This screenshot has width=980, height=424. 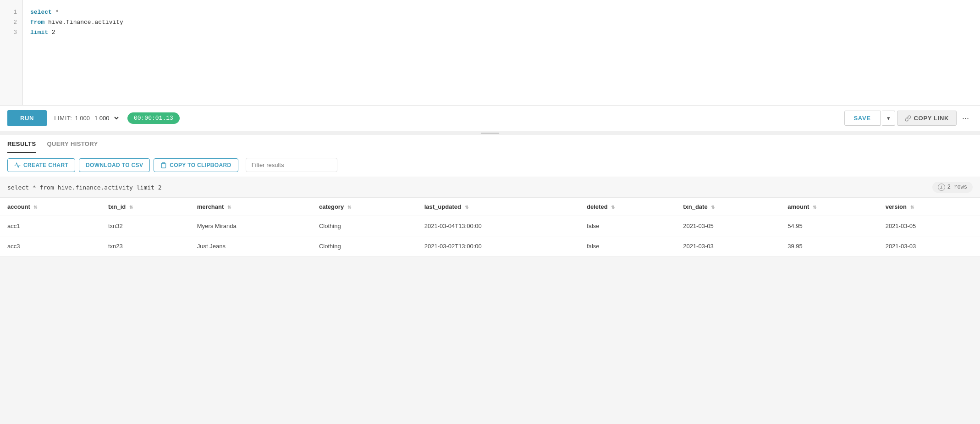 What do you see at coordinates (22, 144) in the screenshot?
I see `tab-results: RESULTS` at bounding box center [22, 144].